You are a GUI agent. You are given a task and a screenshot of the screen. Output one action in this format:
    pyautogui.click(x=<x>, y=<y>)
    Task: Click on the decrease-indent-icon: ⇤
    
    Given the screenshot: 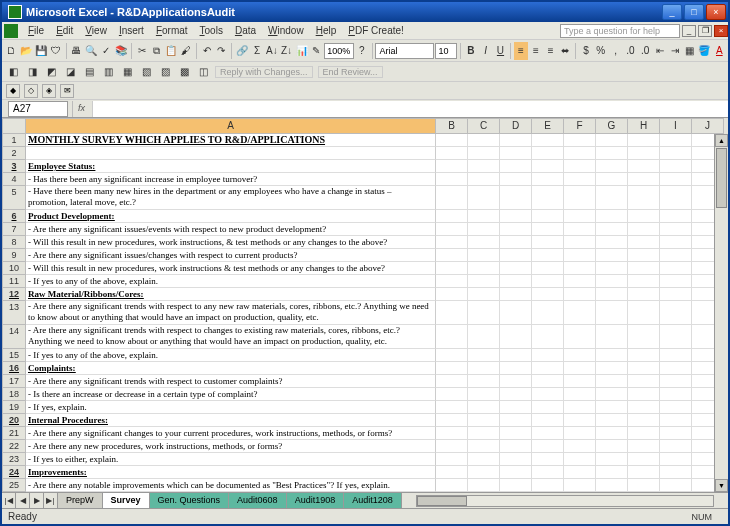 What is the action you would take?
    pyautogui.click(x=660, y=51)
    